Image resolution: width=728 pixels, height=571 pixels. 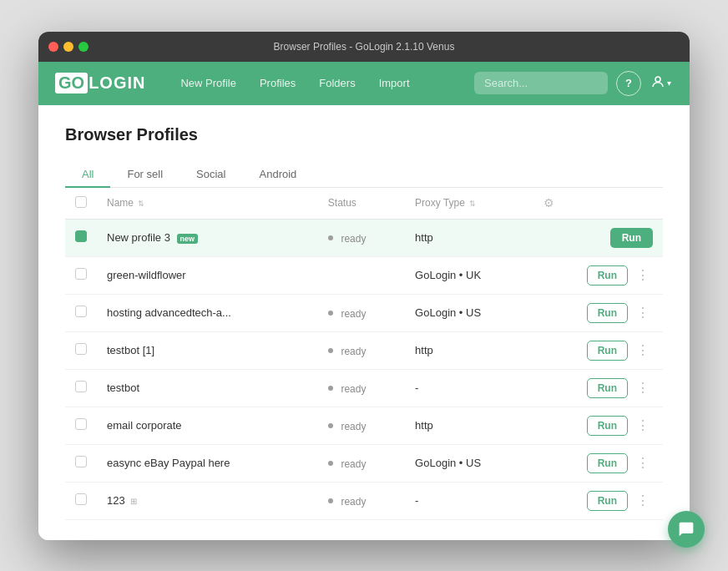 I want to click on extension-icon: ⊞, so click(x=134, y=501).